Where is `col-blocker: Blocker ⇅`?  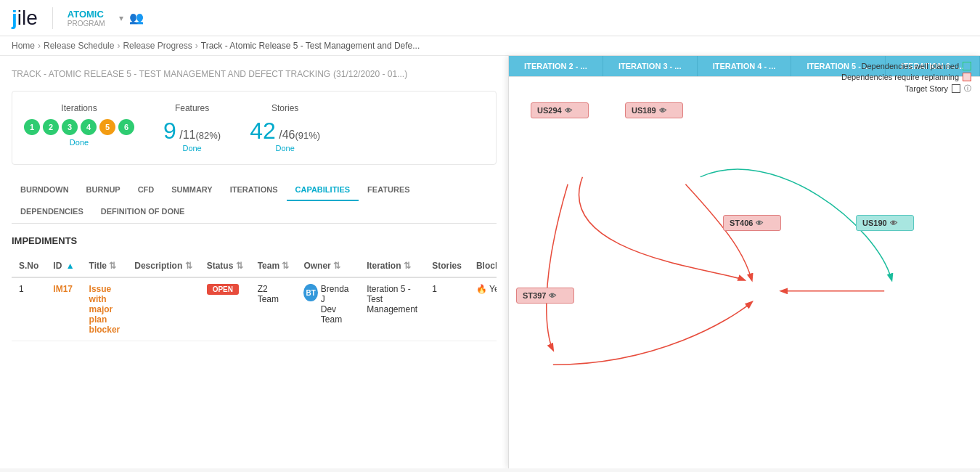
col-blocker: Blocker ⇅ is located at coordinates (483, 266).